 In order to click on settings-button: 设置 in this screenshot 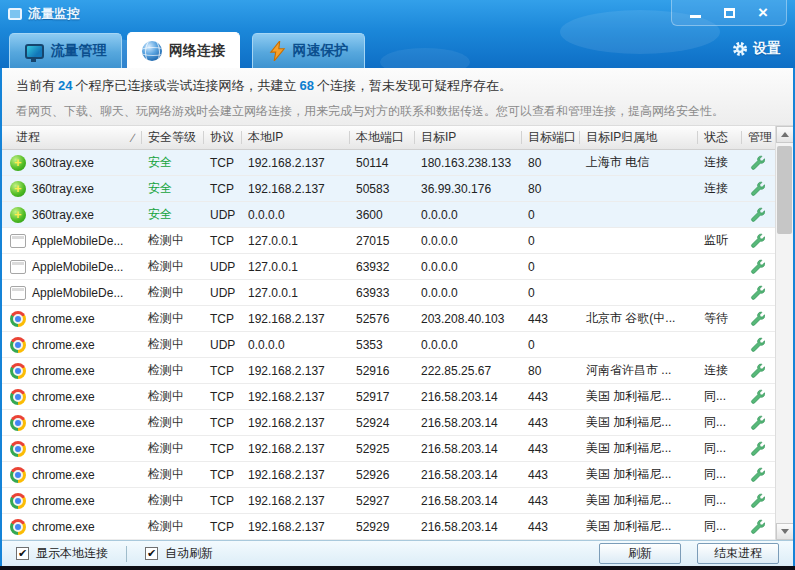, I will do `click(756, 49)`.